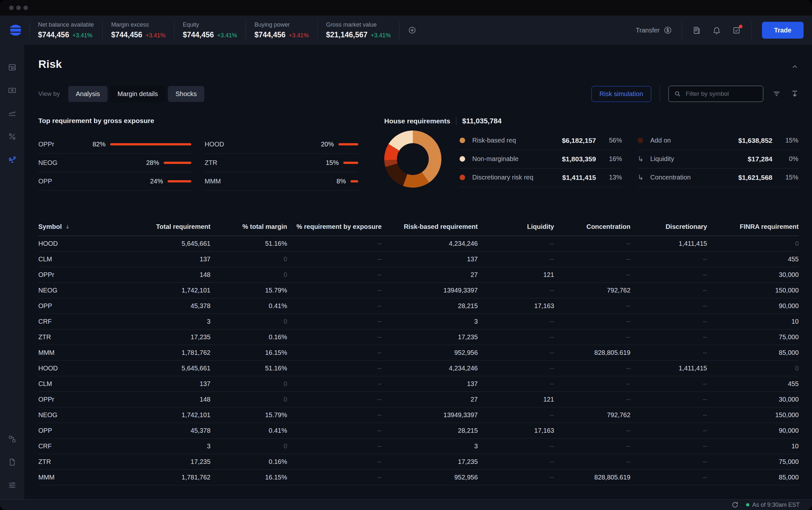 This screenshot has height=510, width=812. What do you see at coordinates (47, 144) in the screenshot?
I see `exposure-symbol: OPPr` at bounding box center [47, 144].